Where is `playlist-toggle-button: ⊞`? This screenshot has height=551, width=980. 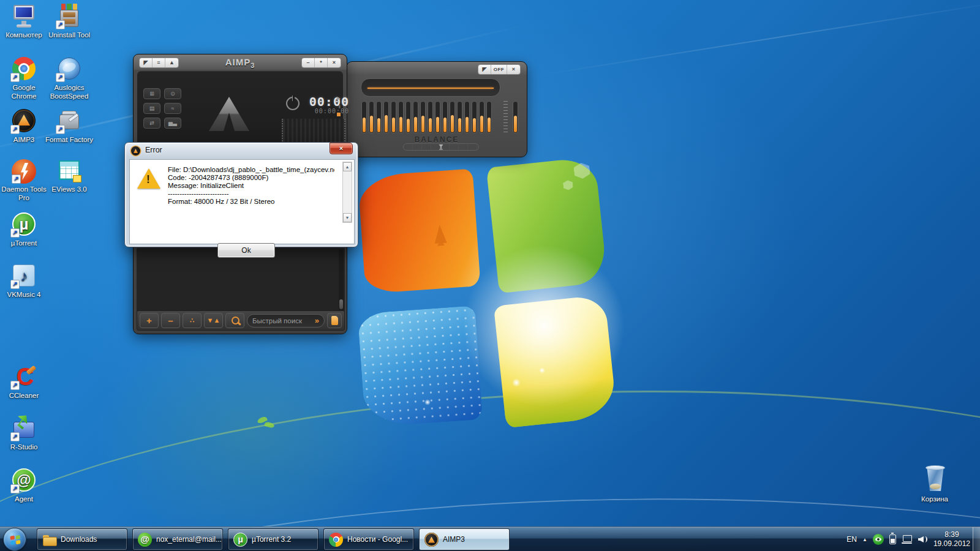 playlist-toggle-button: ⊞ is located at coordinates (152, 94).